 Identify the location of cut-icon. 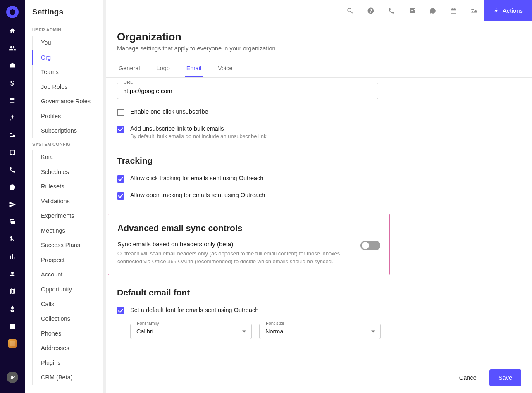
(12, 239).